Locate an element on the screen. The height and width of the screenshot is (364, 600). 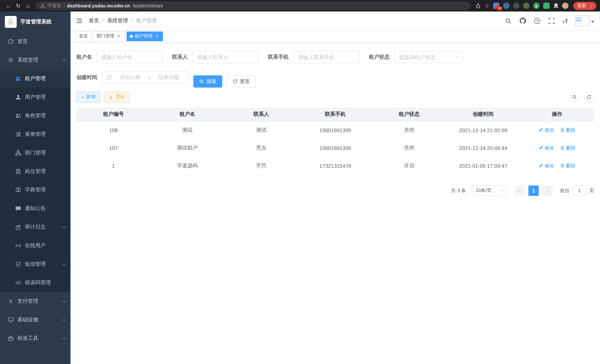
tab-tenant-management: 租户管理 × is located at coordinates (145, 36).